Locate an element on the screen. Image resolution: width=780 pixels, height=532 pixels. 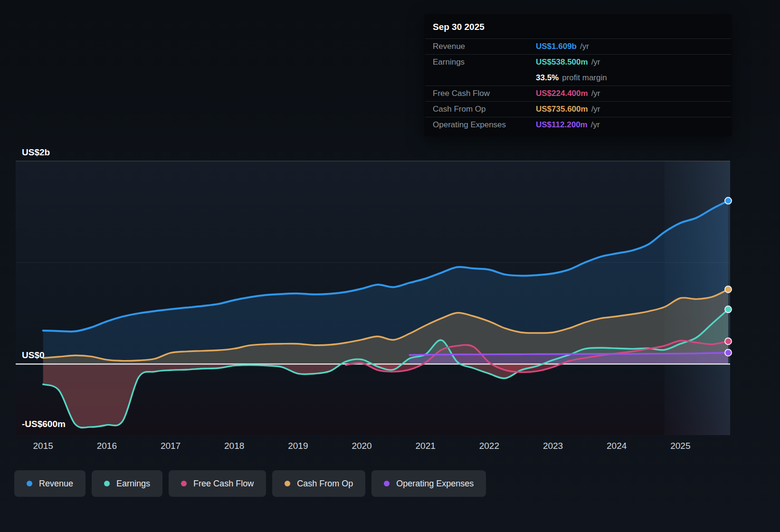
tooltip-row-fcf: Free Cash FlowUS$224.400m/yr is located at coordinates (578, 93).